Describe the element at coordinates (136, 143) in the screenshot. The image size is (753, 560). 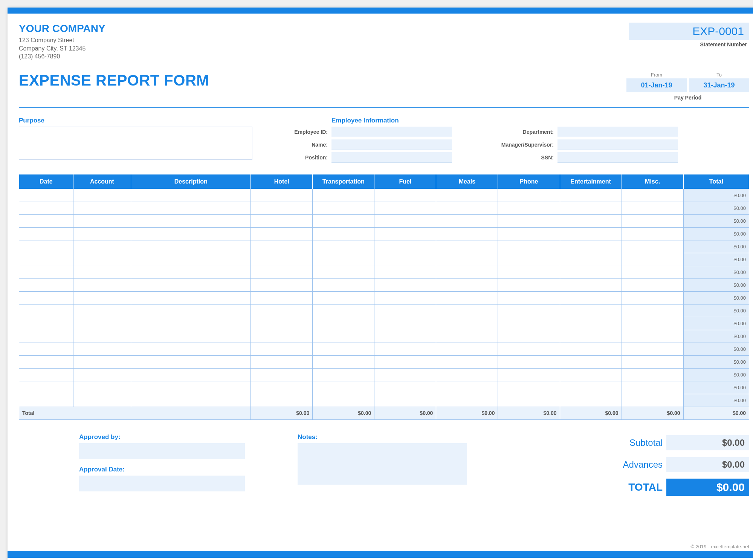
I see `purpose-input` at that location.